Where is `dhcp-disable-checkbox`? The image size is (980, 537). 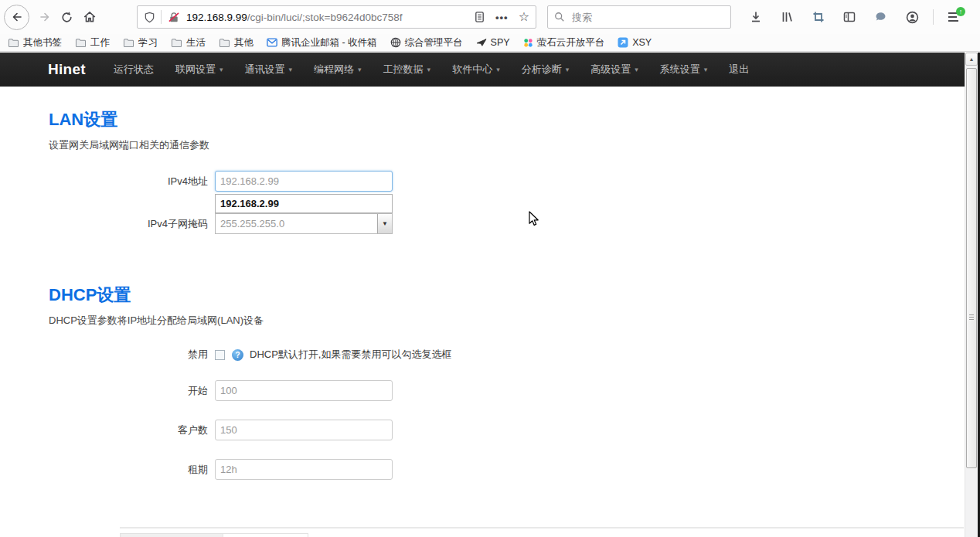 dhcp-disable-checkbox is located at coordinates (219, 355).